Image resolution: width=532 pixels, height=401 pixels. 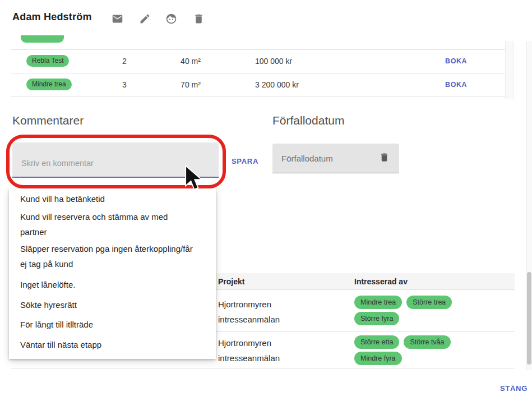 I want to click on suggestion-item: För långt till itllträde, so click(x=112, y=324).